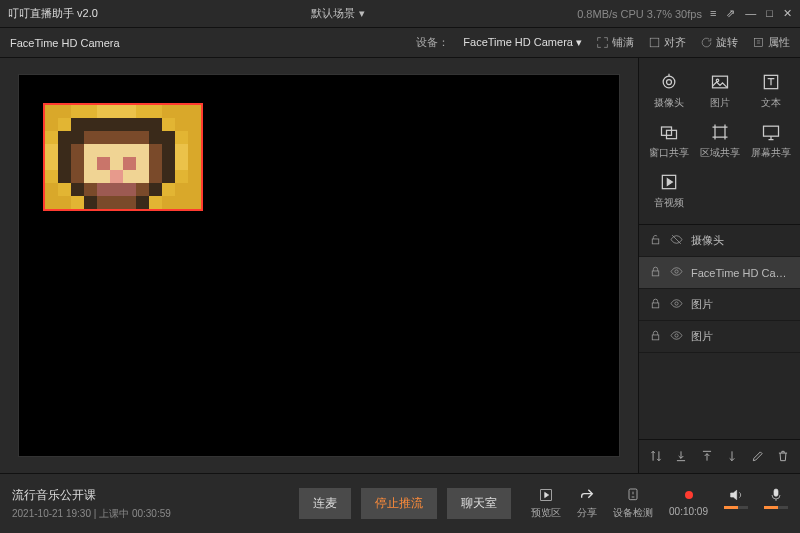 Image resolution: width=800 pixels, height=533 pixels. What do you see at coordinates (681, 457) in the screenshot?
I see `move-down-icon` at bounding box center [681, 457].